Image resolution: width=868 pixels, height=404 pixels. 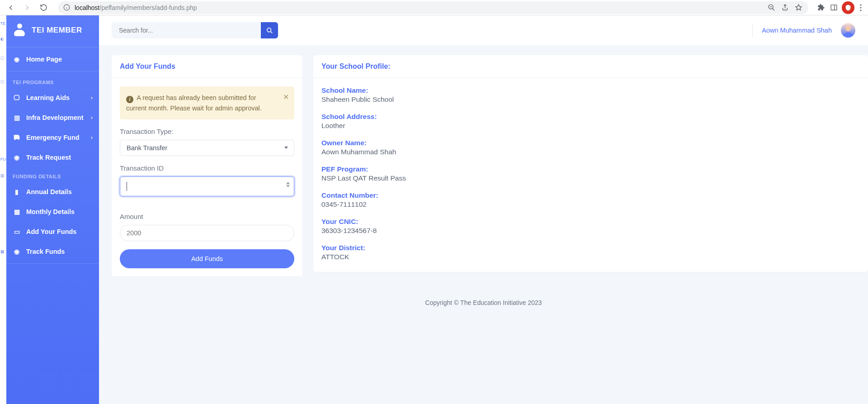 What do you see at coordinates (127, 186) in the screenshot?
I see `text-cursor` at bounding box center [127, 186].